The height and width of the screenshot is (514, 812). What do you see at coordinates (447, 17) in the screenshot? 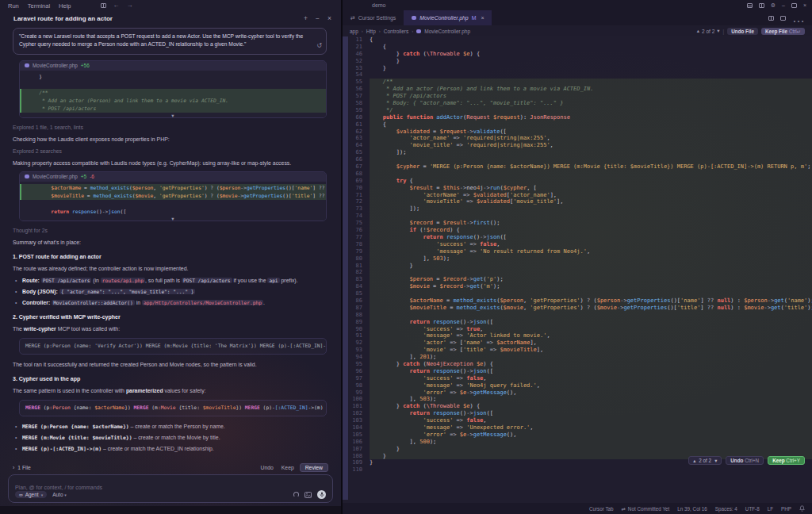
I see `tab-moviecontroller: MovieController.php M ×` at bounding box center [447, 17].